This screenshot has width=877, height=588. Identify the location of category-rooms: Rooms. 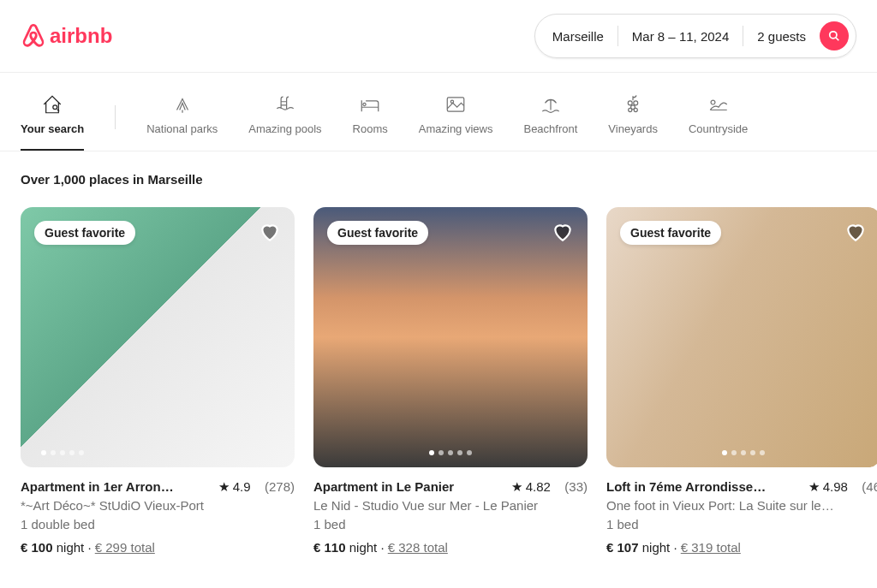
(370, 116).